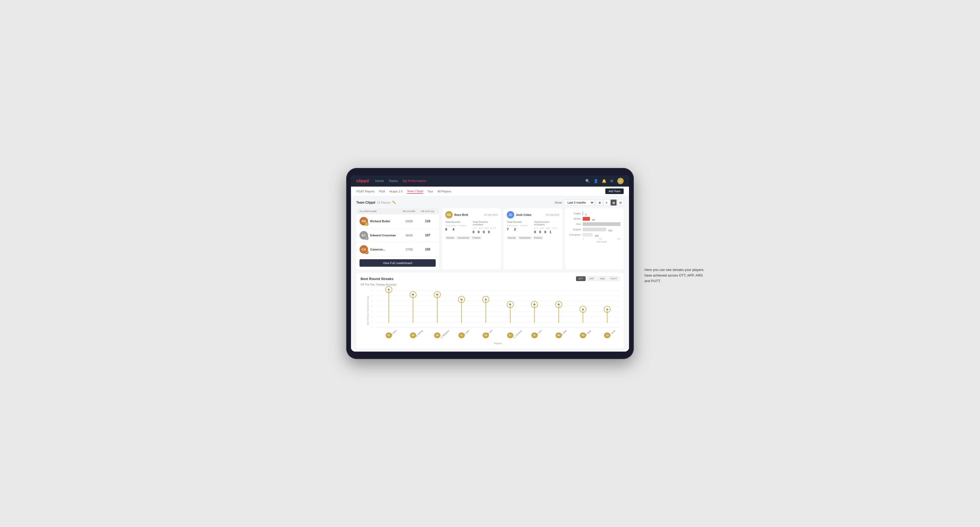  I want to click on card-date-rees: 02 Sep 2023, so click(491, 214).